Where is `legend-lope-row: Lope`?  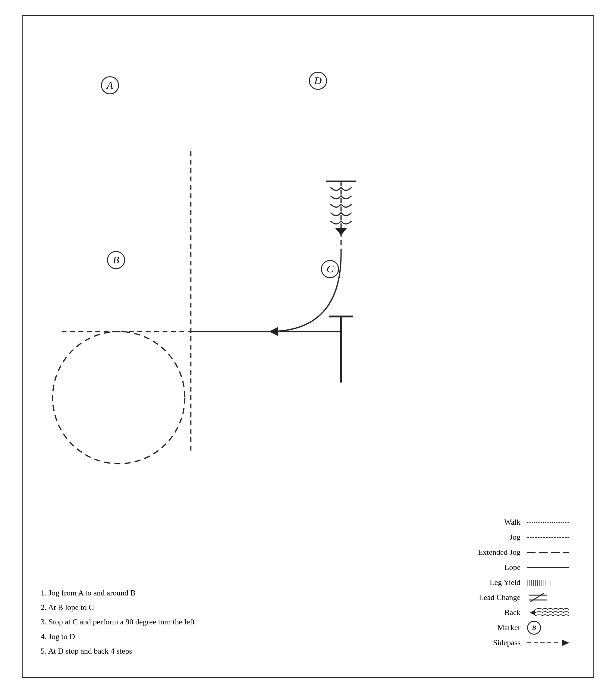
legend-lope-row: Lope is located at coordinates (506, 567).